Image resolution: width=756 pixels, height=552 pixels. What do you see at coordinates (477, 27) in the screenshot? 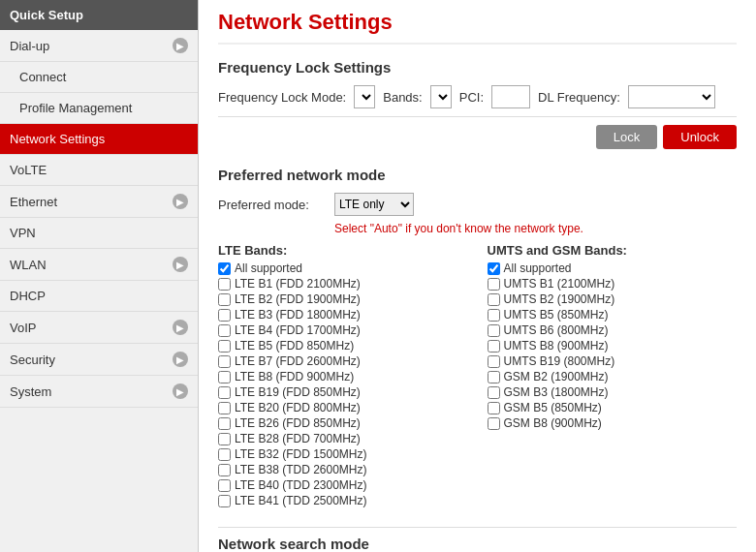
I see `page-title: Network Settings` at bounding box center [477, 27].